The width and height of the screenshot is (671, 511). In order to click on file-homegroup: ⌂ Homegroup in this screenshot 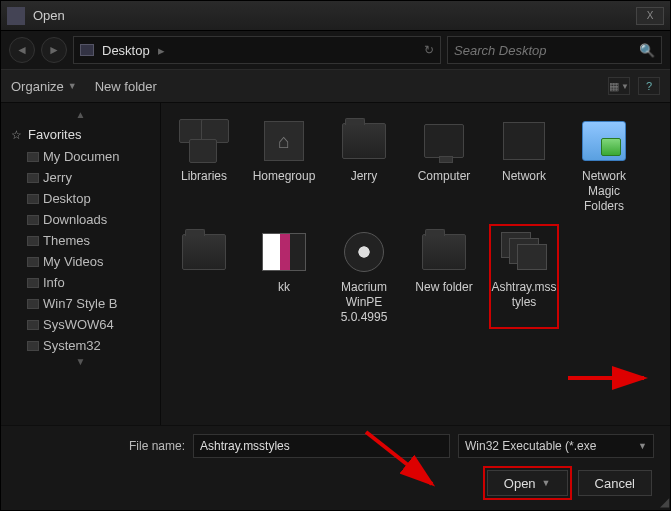, I will do `click(284, 166)`.